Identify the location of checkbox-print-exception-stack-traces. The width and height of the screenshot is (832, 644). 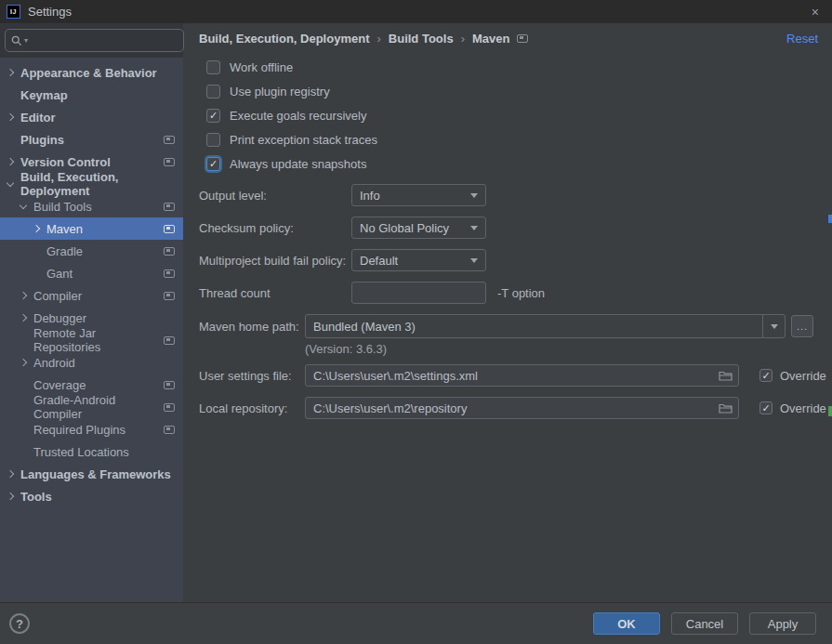
(214, 139).